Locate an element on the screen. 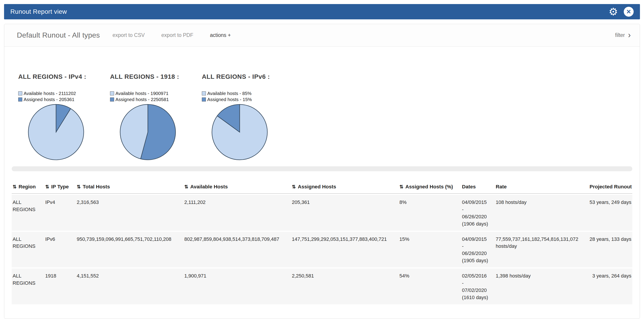 The height and width of the screenshot is (325, 644). chart-title: ALL REGIONS - 1918 : is located at coordinates (152, 77).